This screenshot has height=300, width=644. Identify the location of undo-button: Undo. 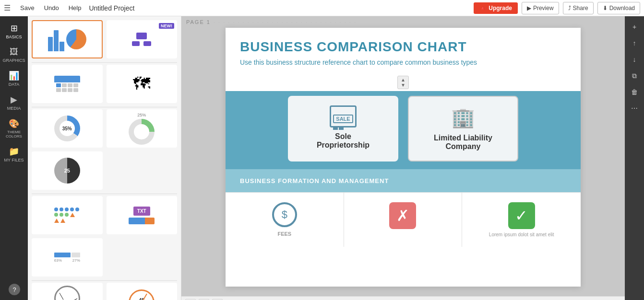
(52, 8).